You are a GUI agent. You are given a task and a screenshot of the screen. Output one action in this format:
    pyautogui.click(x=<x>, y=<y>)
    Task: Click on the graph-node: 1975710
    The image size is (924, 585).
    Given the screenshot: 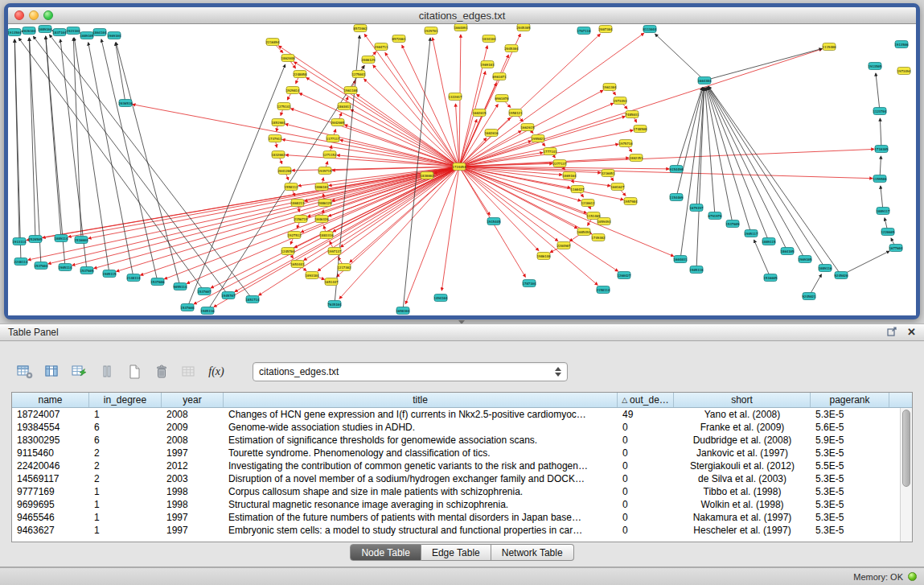 What is the action you would take?
    pyautogui.click(x=626, y=143)
    